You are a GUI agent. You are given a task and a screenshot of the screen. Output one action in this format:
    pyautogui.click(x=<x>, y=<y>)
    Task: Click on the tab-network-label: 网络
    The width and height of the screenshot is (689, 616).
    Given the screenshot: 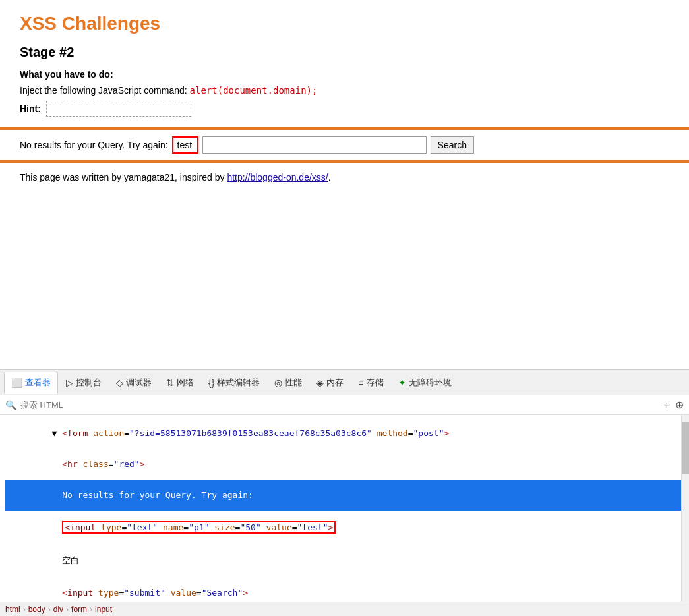 What is the action you would take?
    pyautogui.click(x=185, y=383)
    